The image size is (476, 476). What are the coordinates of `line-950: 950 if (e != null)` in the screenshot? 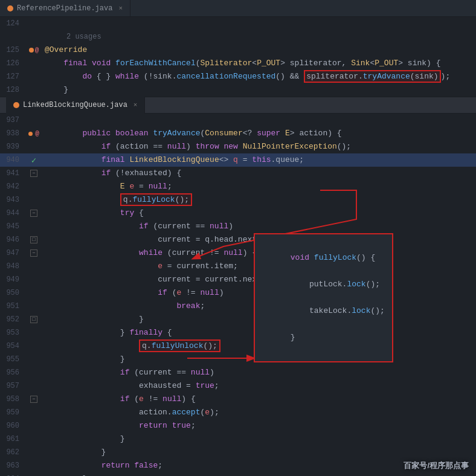 It's located at (238, 293).